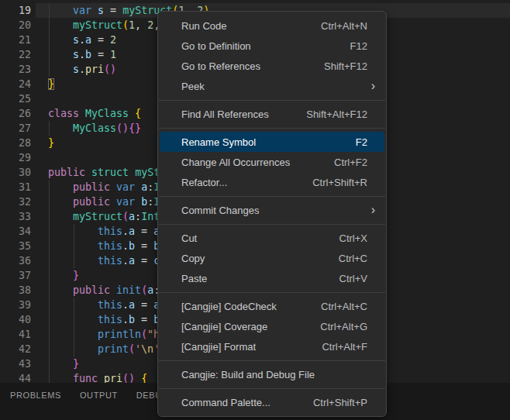 The image size is (510, 420). Describe the element at coordinates (272, 402) in the screenshot. I see `menu-item-command-palette: Command Palette...Ctrl+Shift+P` at that location.